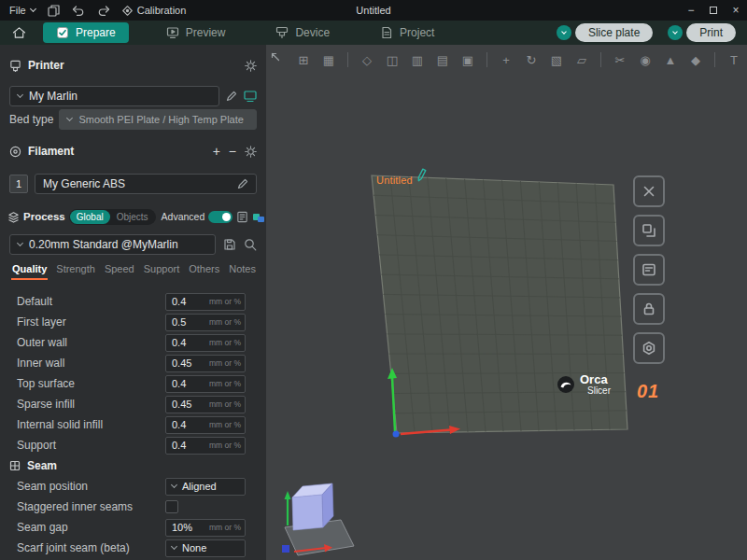 The height and width of the screenshot is (560, 747). Describe the element at coordinates (92, 425) in the screenshot. I see `param-label: Internal solid infill` at that location.